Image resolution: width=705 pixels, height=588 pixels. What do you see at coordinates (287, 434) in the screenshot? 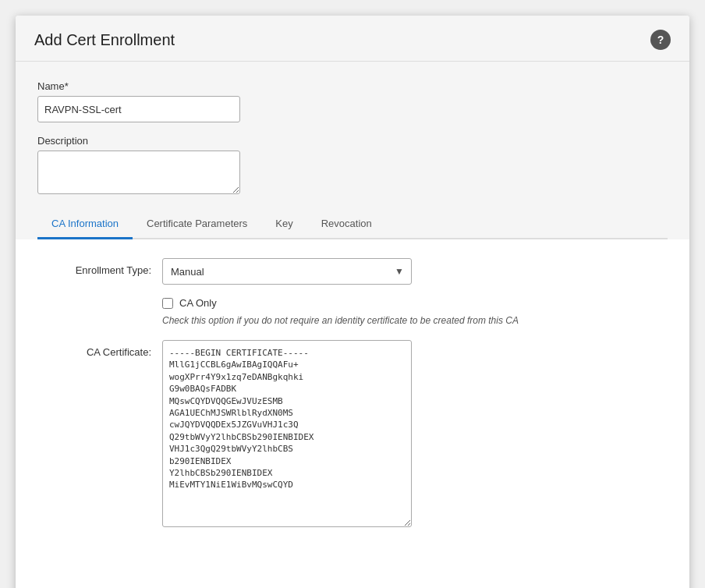
I see `ca-certificate-textarea: -----BEGIN CERTIFICATE----- MllG1jCCBL6g…` at bounding box center [287, 434].